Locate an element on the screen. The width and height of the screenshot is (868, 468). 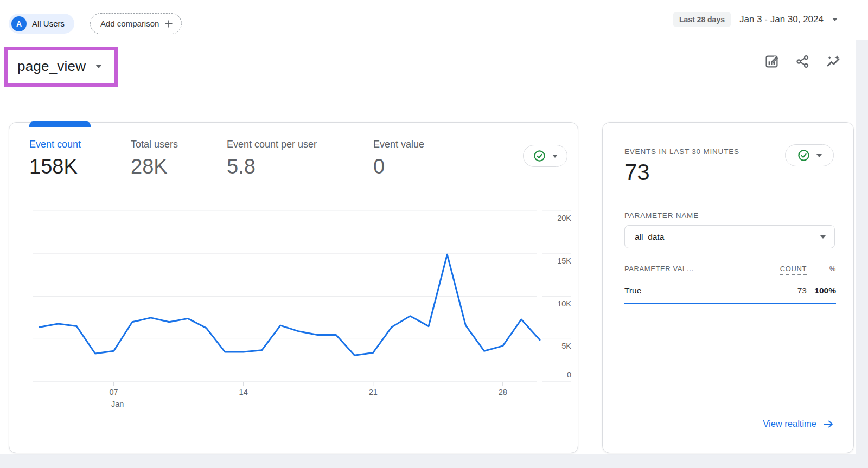
customize-report-icon is located at coordinates (771, 62).